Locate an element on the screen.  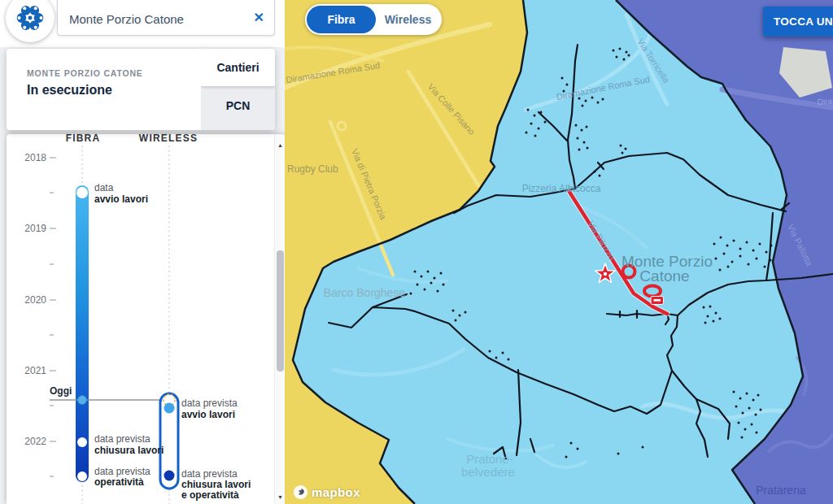
clear-search-icon: ✕ is located at coordinates (259, 18).